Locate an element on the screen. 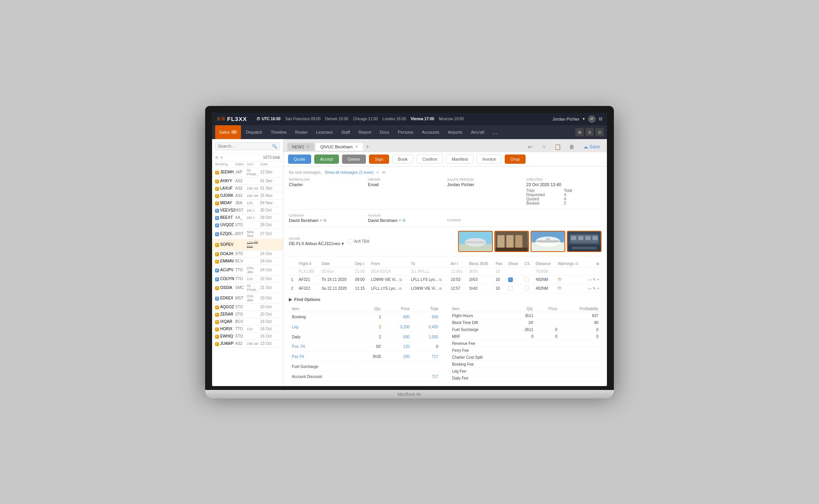 This screenshot has width=819, height=504. list-item: BEDKEX MST CPA Jets 20 Oct is located at coordinates (248, 298).